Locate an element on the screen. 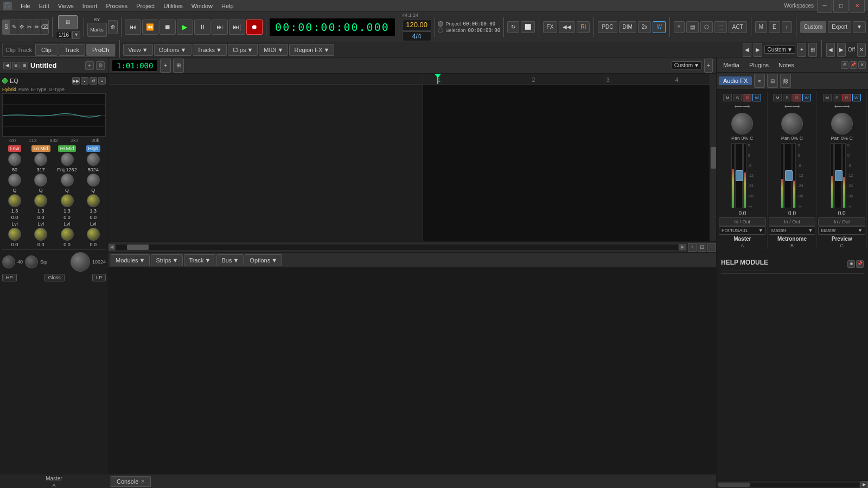 The image size is (868, 488). pitch-btn: ⟰ is located at coordinates (113, 27).